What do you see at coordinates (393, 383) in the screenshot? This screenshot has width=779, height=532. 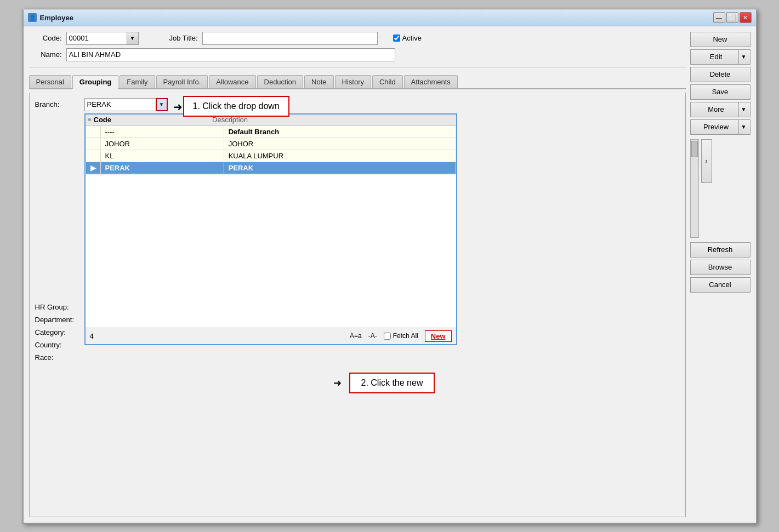 I see `callout2-text: 2. Click the new` at bounding box center [393, 383].